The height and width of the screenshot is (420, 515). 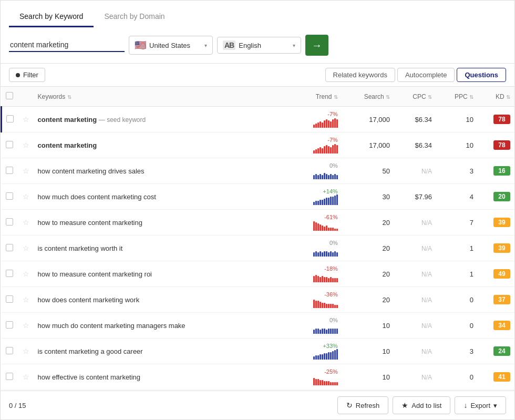 I want to click on kd-badge: 20, so click(x=502, y=197).